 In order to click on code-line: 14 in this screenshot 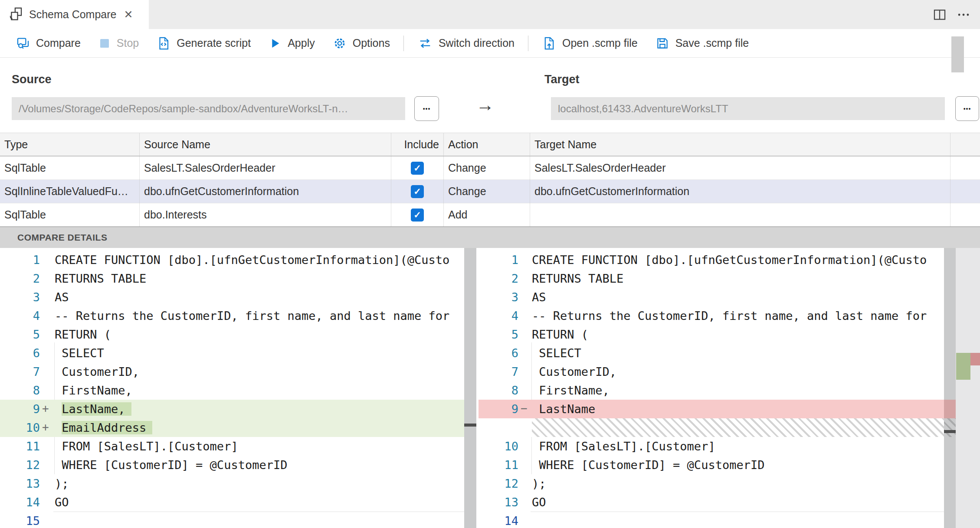, I will do `click(711, 520)`.